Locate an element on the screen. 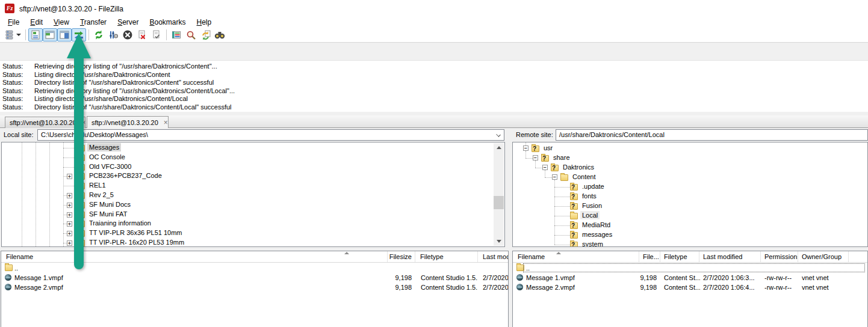  column-header-filesize: File... is located at coordinates (650, 257).